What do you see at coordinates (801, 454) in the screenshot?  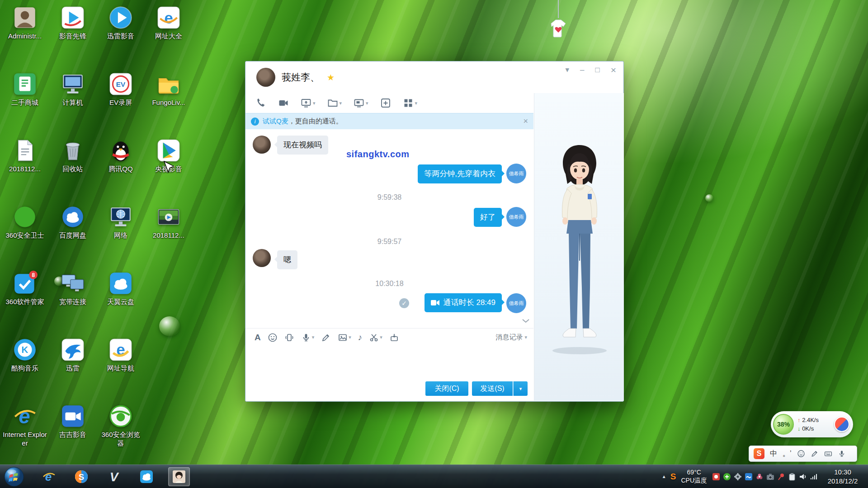 I see `ime-emoji-icon` at bounding box center [801, 454].